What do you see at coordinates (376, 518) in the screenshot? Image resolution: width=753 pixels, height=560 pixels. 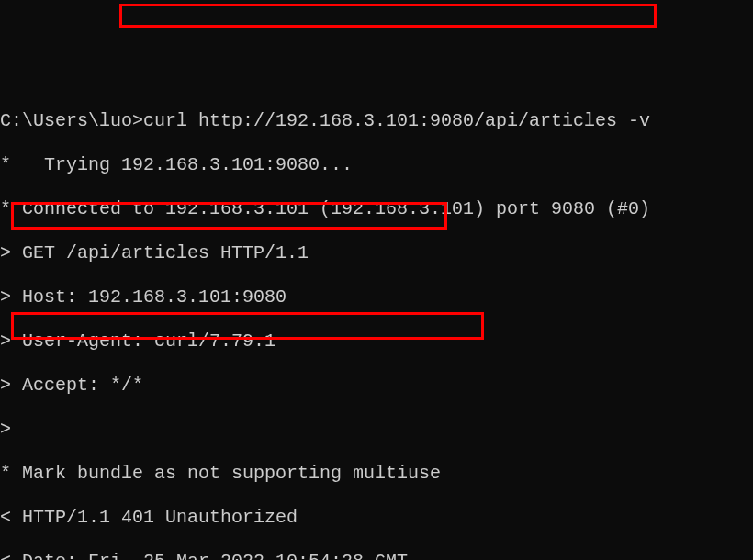 I see `output-line: < HTTP/1.1 401 Unauthorized` at bounding box center [376, 518].